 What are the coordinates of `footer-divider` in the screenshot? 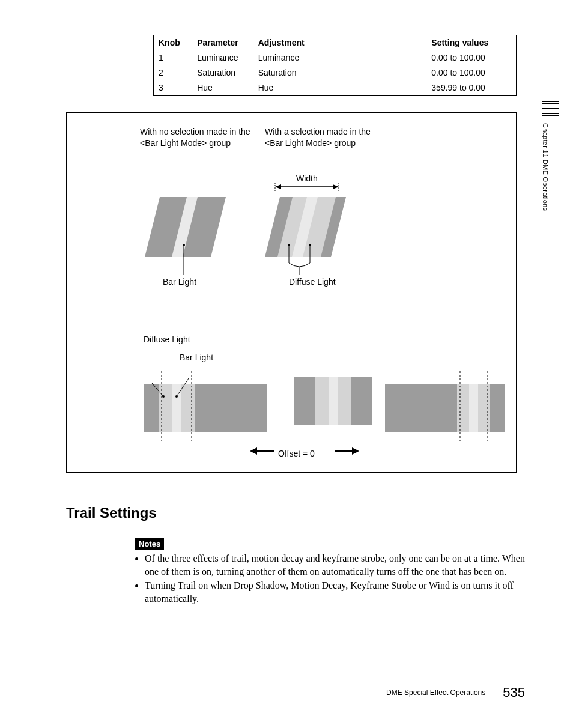 It's located at (494, 693).